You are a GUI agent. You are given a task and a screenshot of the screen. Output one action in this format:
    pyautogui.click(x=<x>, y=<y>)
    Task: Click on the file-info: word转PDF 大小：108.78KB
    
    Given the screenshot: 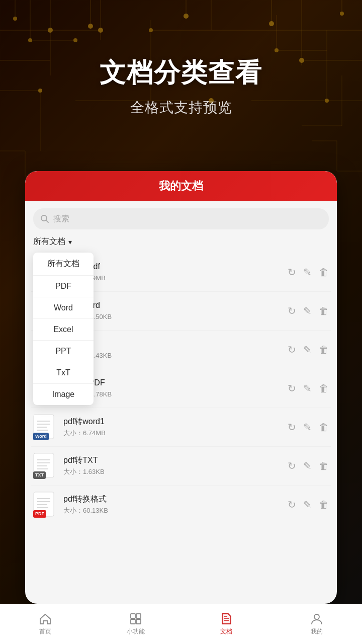 What is the action you would take?
    pyautogui.click(x=172, y=388)
    